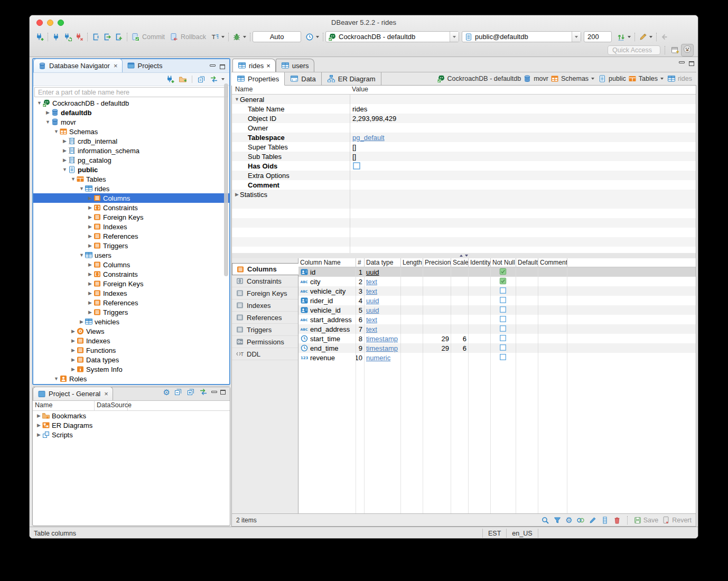  Describe the element at coordinates (497, 310) in the screenshot. I see `column-row: vehicle_id 5 uuid` at that location.